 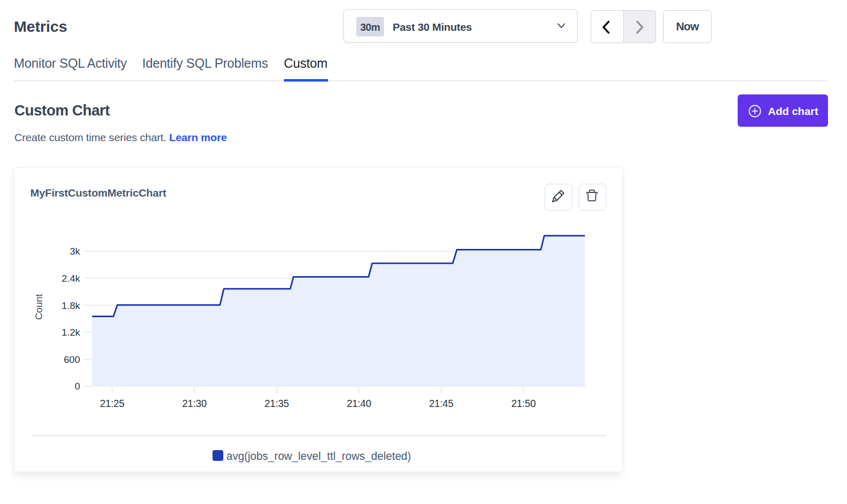 I want to click on svg-text: 600, so click(x=72, y=359).